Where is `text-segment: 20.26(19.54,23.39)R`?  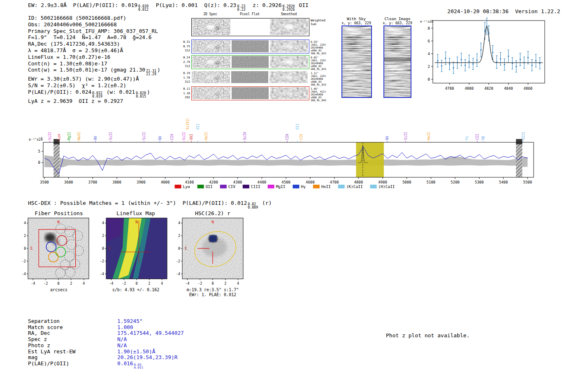 text-segment: 20.26(19.54,23.39)R is located at coordinates (147, 357).